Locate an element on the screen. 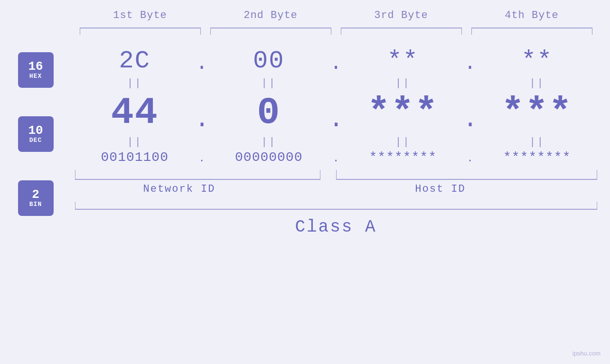  hex-row: 2C . 00 . ** . ** is located at coordinates (336, 61).